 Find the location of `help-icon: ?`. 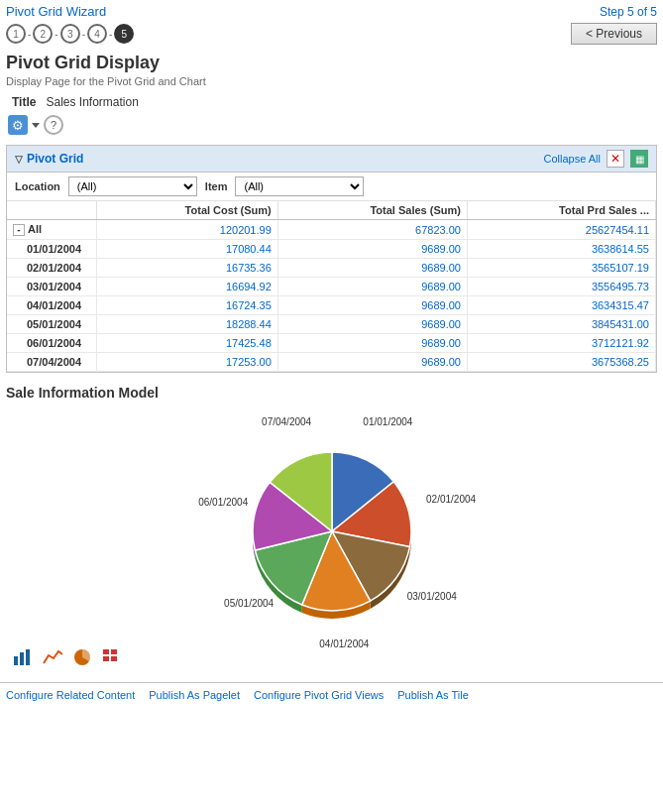

help-icon: ? is located at coordinates (54, 125).